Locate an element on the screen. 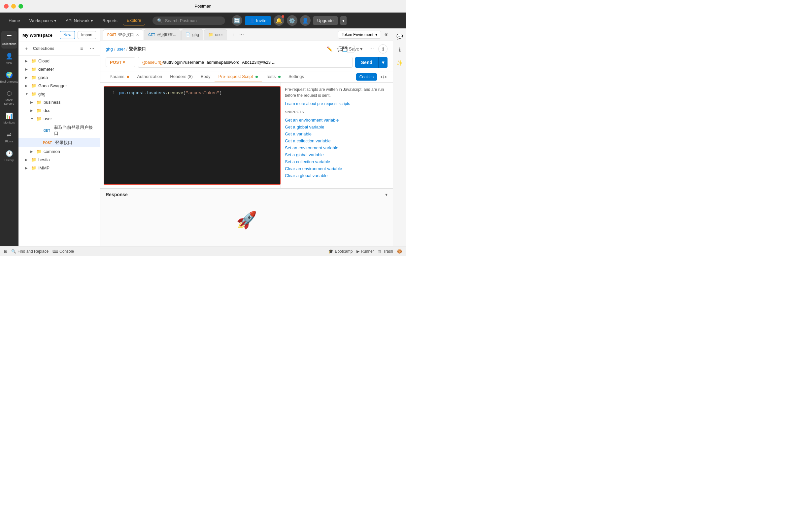 Image resolution: width=812 pixels, height=512 pixels. environment-selector: Token Enviroment ▾ is located at coordinates (359, 35).